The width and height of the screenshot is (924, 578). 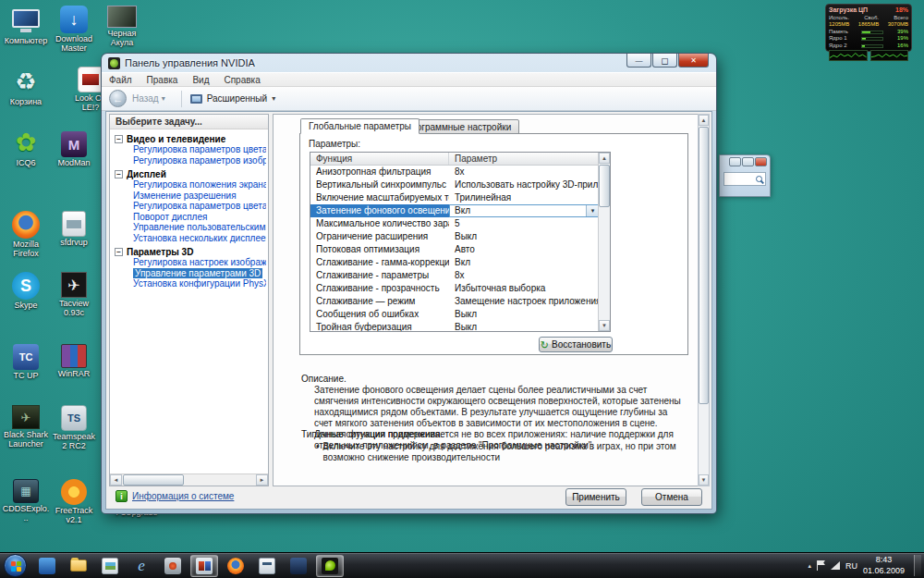 What do you see at coordinates (26, 87) in the screenshot?
I see `desktop-icon-recycle-bin: Корзина` at bounding box center [26, 87].